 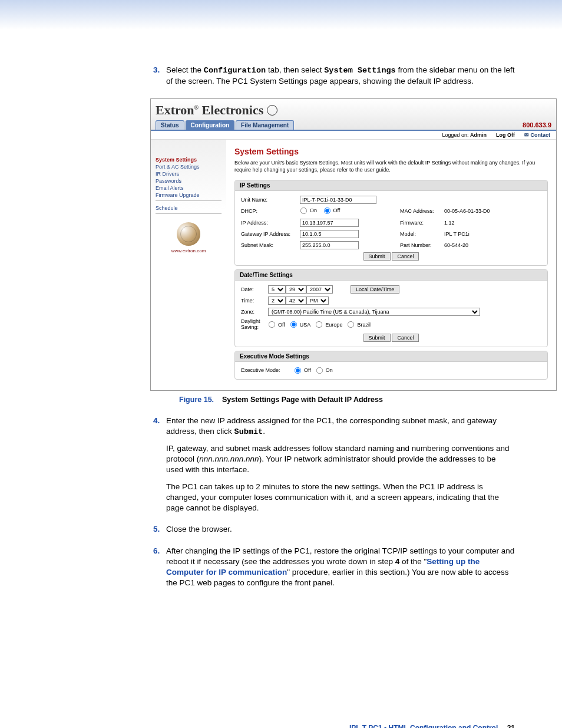 What do you see at coordinates (391, 308) in the screenshot?
I see `datetime-panel: Date/Time Settings Date: 5 29 2007 Local…` at bounding box center [391, 308].